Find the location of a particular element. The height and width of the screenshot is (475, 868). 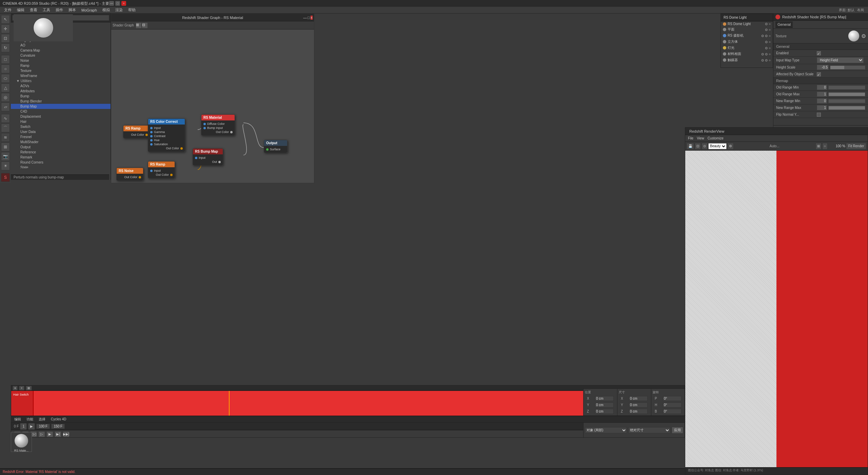

tree-attributes: Attributes is located at coordinates (61, 91).